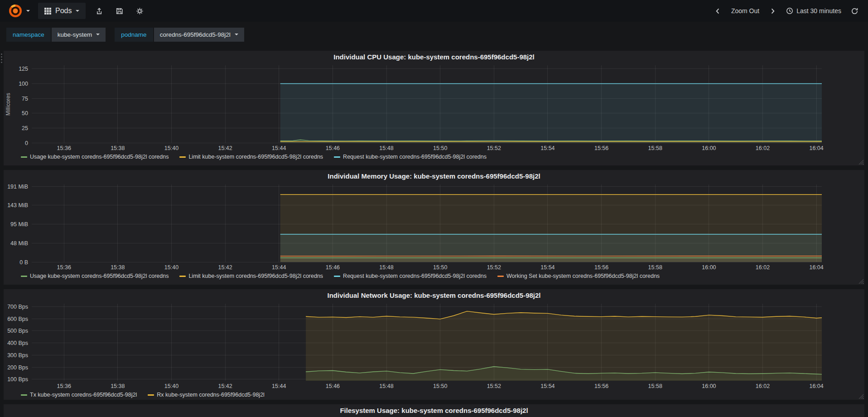  Describe the element at coordinates (854, 11) in the screenshot. I see `refresh-icon` at that location.